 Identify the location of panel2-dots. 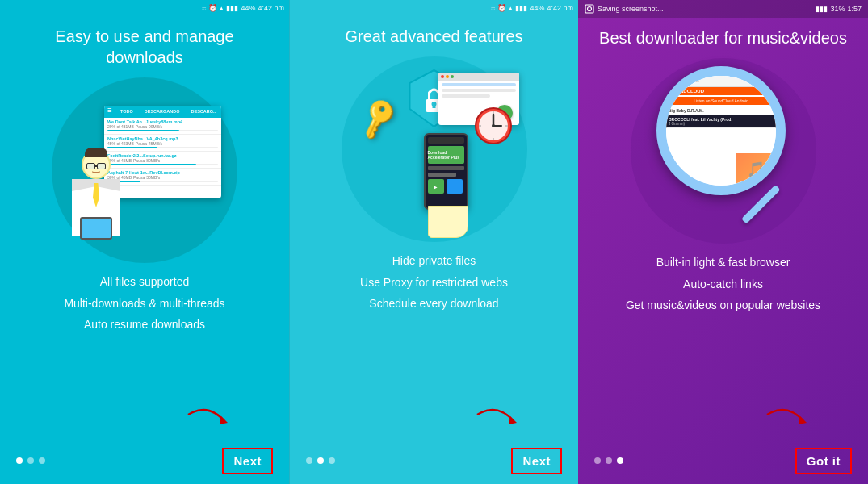
(321, 461).